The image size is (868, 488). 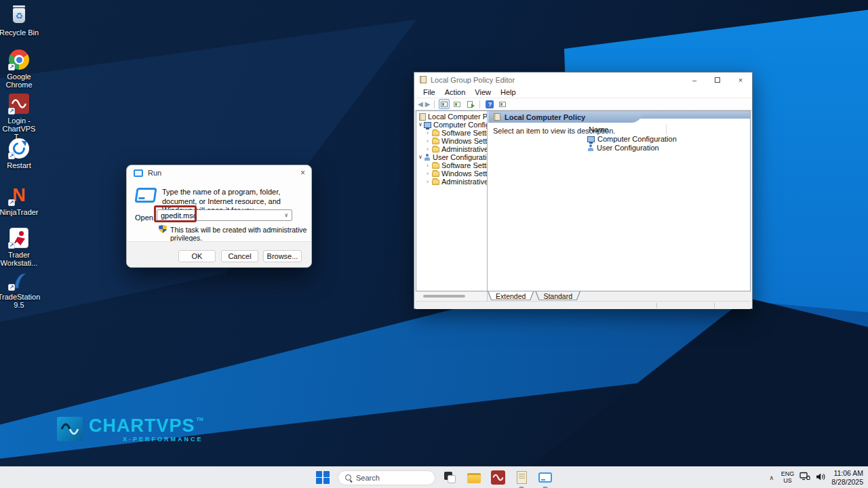 What do you see at coordinates (457, 104) in the screenshot?
I see `properties-button` at bounding box center [457, 104].